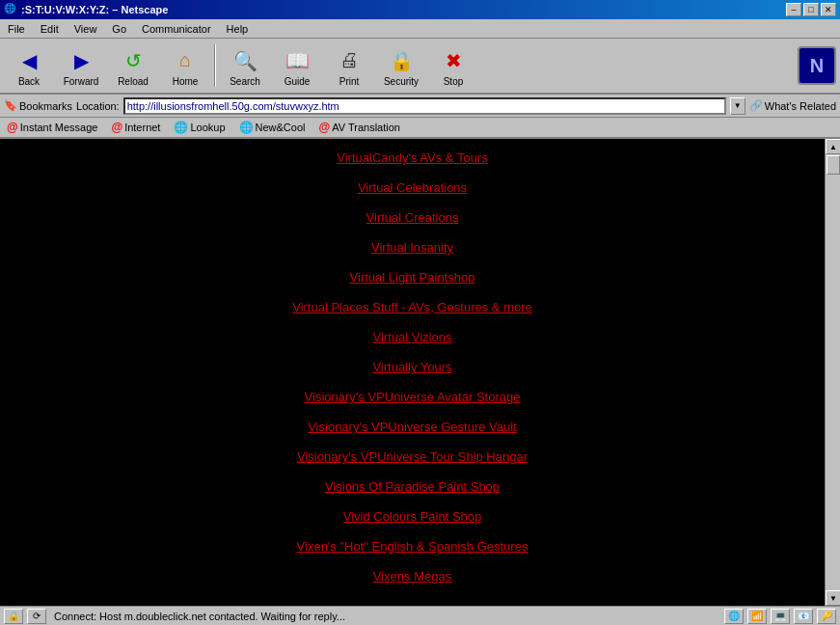 The width and height of the screenshot is (840, 625). What do you see at coordinates (413, 307) in the screenshot?
I see `list-item: Virtual Places Stuff - AVs, Gestures & m…` at bounding box center [413, 307].